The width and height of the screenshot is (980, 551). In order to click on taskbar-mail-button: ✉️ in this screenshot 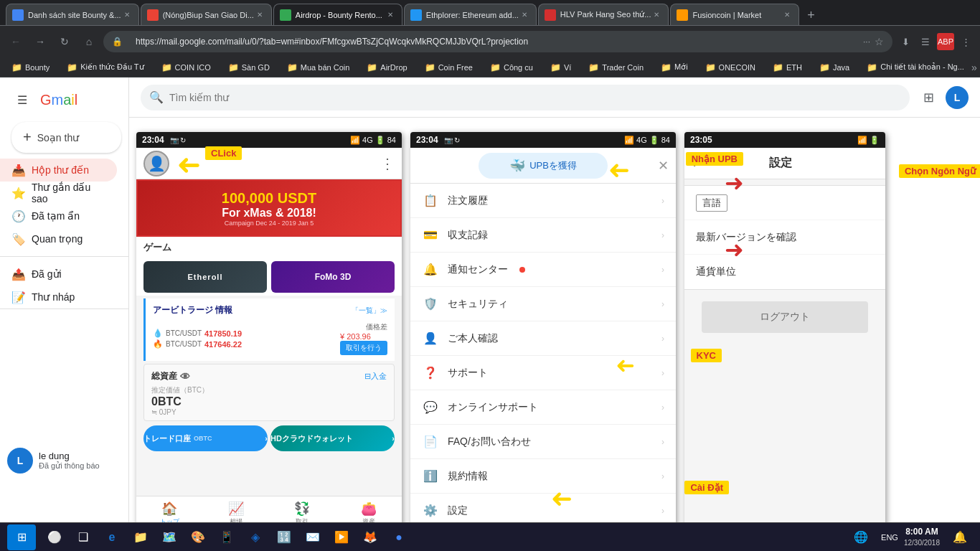, I will do `click(313, 537)`.